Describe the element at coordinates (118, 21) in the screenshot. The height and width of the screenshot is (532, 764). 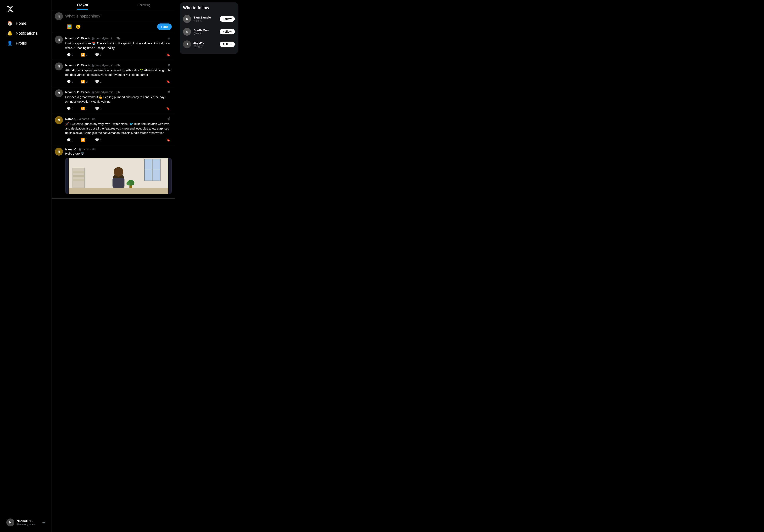
I see `compose-right: 🖼️ 🙂 Post` at that location.